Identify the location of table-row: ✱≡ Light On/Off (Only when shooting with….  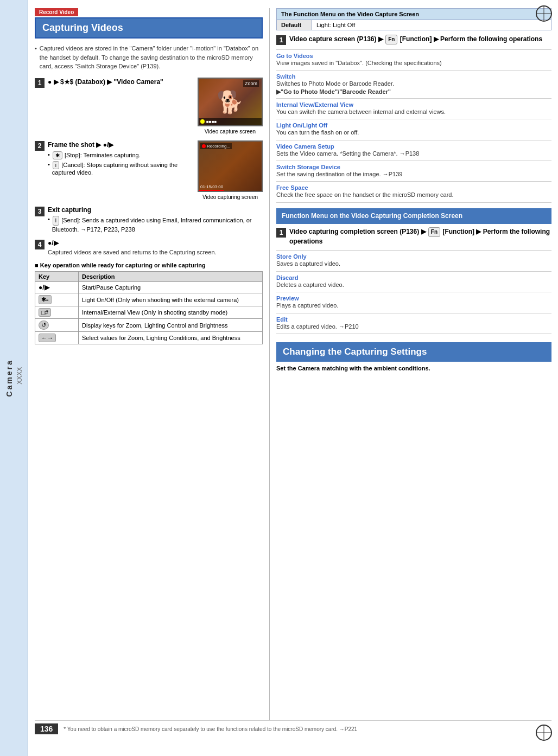
(149, 300).